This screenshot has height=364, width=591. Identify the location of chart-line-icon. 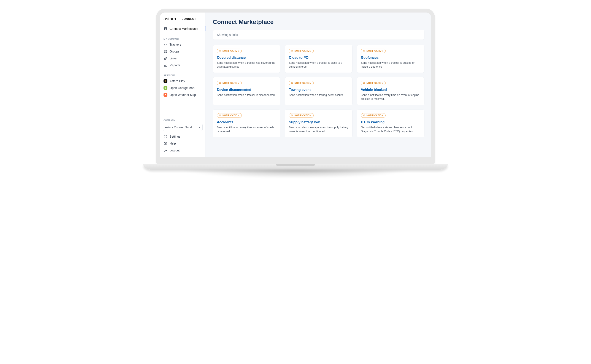
(165, 65).